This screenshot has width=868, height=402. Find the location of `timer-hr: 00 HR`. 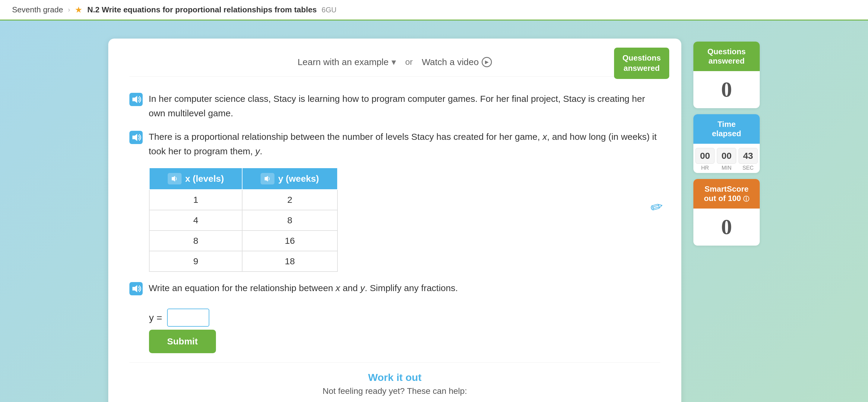

timer-hr: 00 HR is located at coordinates (705, 160).